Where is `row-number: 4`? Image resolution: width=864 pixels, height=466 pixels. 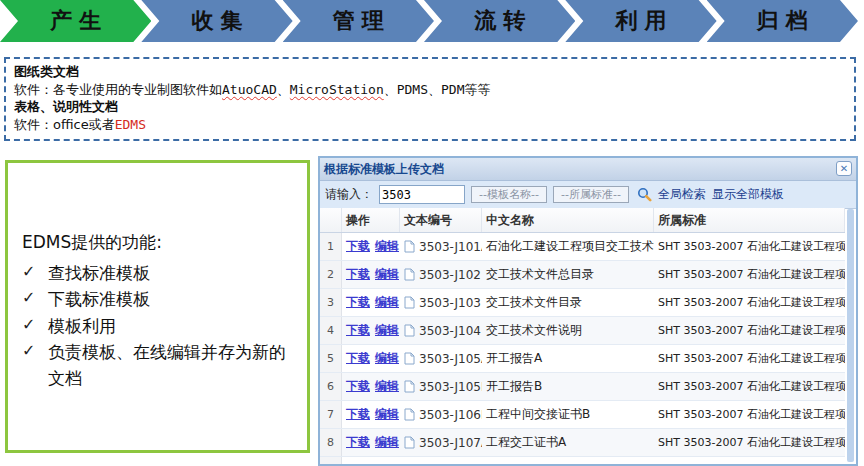 row-number: 4 is located at coordinates (331, 330).